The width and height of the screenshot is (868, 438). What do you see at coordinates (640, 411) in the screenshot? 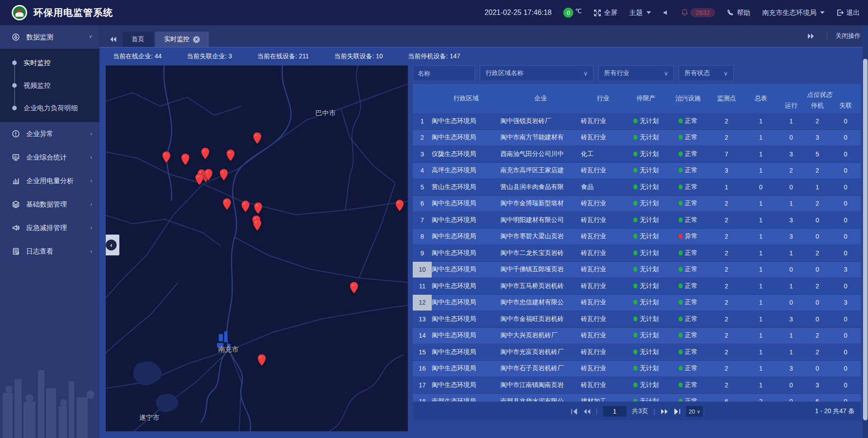
I see `total-pages-label: 共3页` at bounding box center [640, 411].